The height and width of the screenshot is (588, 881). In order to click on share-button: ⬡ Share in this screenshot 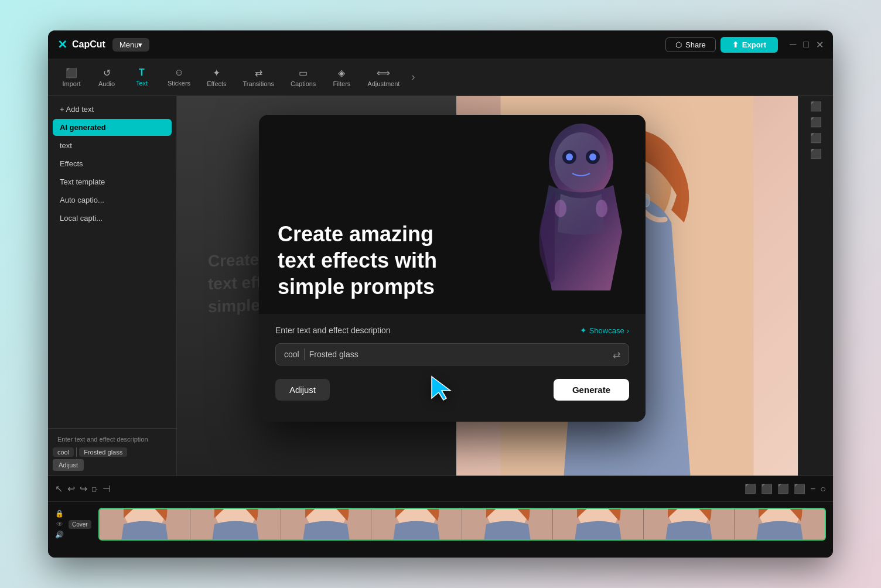, I will do `click(691, 45)`.